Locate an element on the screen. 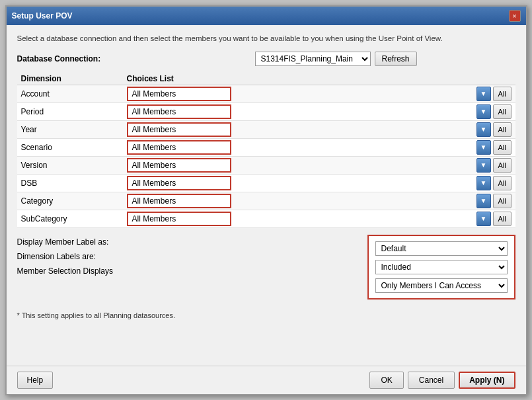  right-buttons: OK Cancel Apply (N) is located at coordinates (442, 380).